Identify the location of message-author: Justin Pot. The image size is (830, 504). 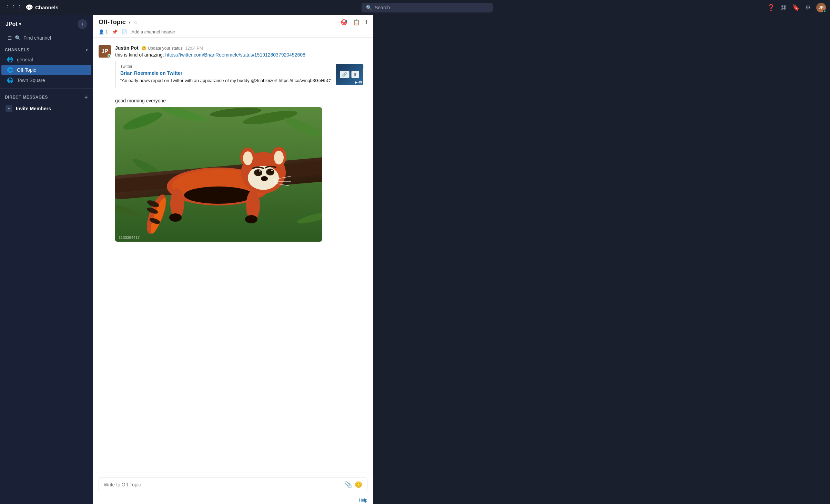
(127, 48).